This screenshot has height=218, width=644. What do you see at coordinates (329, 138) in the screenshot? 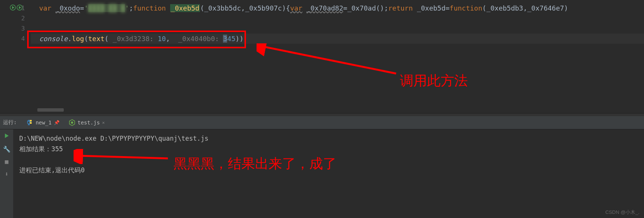
I see `terminal-line: D:\NEW\node\node.exe D:\PYPYPYPYYPY\quan…` at bounding box center [329, 138].